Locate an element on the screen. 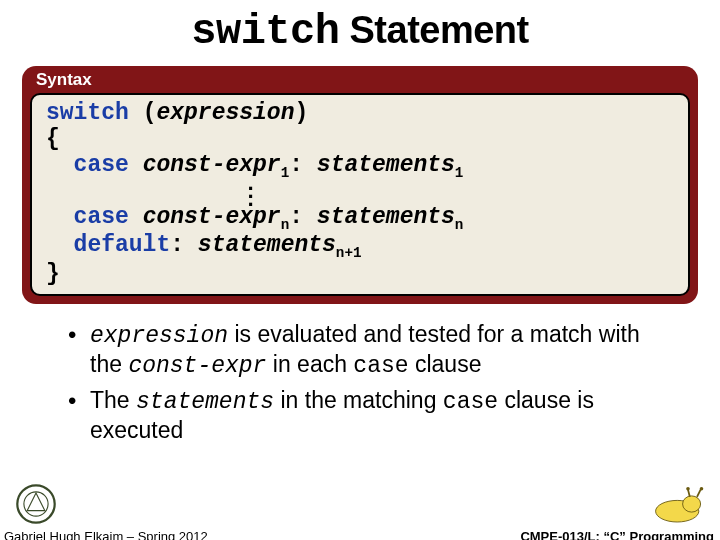 The image size is (720, 540). slug-mascot-icon is located at coordinates (679, 504).